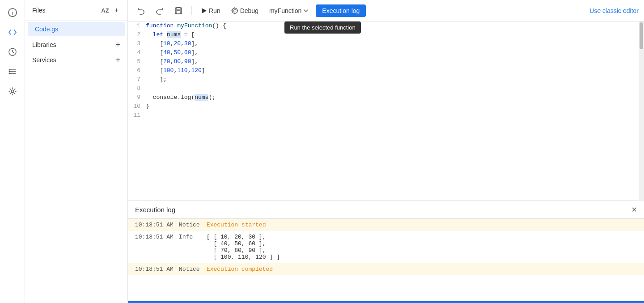 This screenshot has height=303, width=644. Describe the element at coordinates (383, 98) in the screenshot. I see `code-line-9: 9 console.log(nums);` at that location.